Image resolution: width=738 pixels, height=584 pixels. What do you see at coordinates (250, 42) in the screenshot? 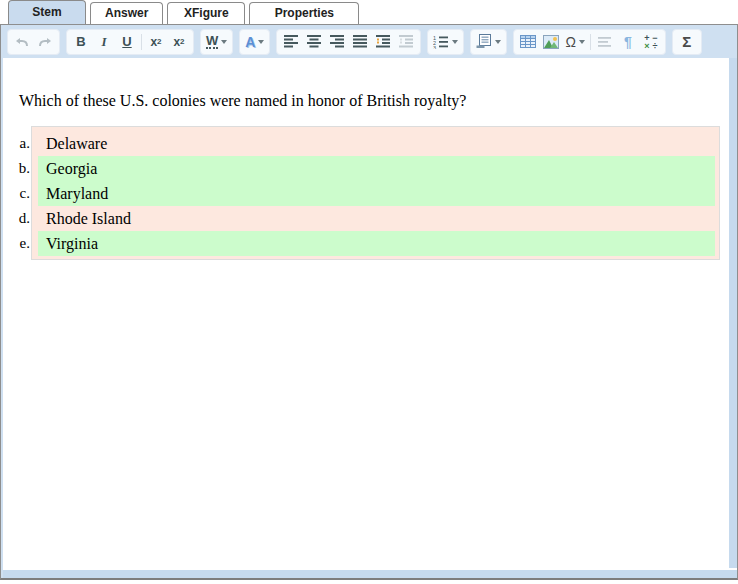
I see `font-color-icon: A` at bounding box center [250, 42].